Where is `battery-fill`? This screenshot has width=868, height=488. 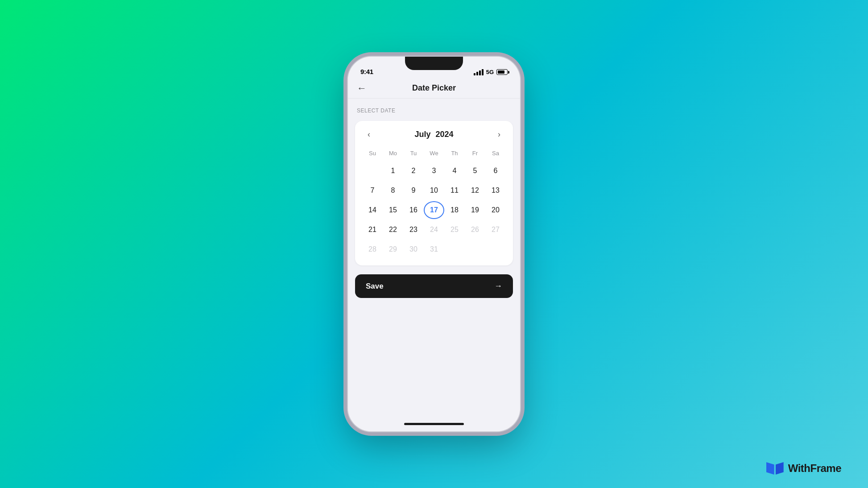 battery-fill is located at coordinates (501, 72).